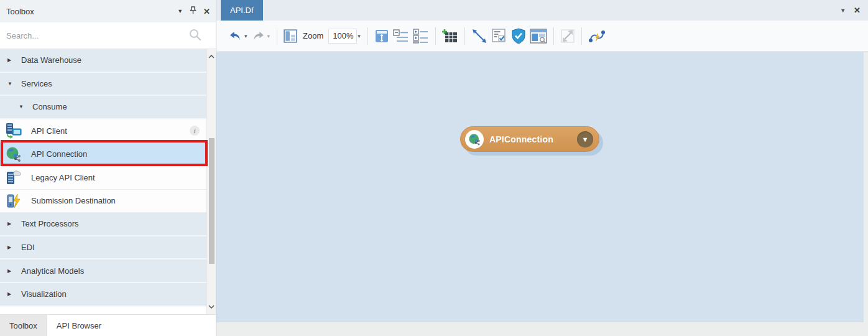 The height and width of the screenshot is (336, 868). I want to click on api-connection-icon, so click(14, 154).